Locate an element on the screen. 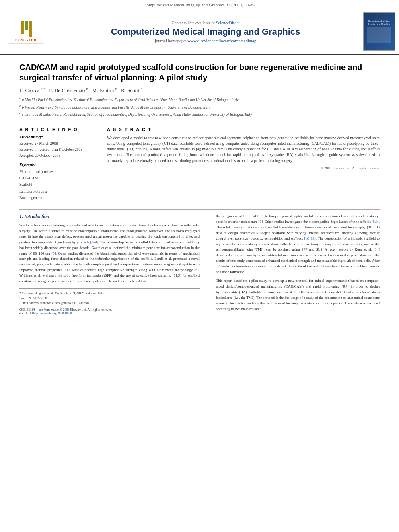  author-separator-3: , R. Scotti is located at coordinates (130, 90).